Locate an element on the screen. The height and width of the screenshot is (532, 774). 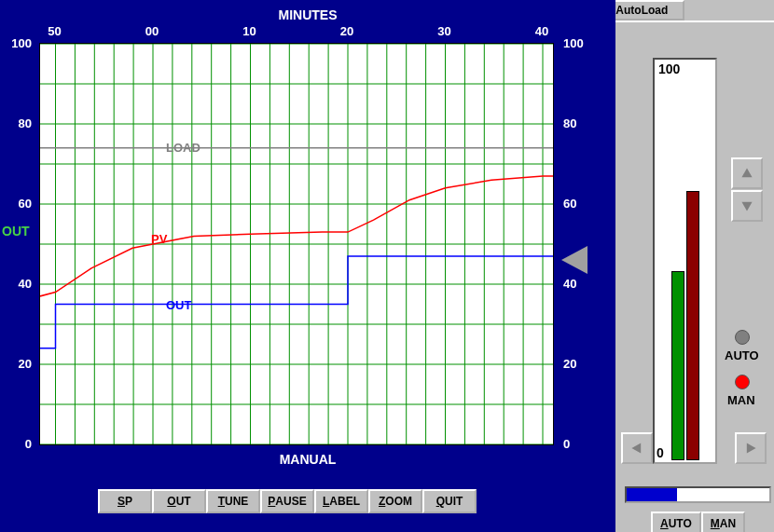
pause-button: PAUSE is located at coordinates (287, 501).